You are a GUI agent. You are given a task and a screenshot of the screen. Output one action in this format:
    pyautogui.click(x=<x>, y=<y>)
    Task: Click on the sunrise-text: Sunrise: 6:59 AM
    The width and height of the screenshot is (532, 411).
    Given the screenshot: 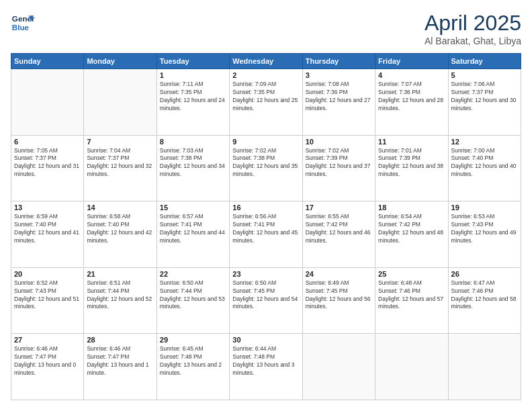 What is the action you would take?
    pyautogui.click(x=47, y=217)
    